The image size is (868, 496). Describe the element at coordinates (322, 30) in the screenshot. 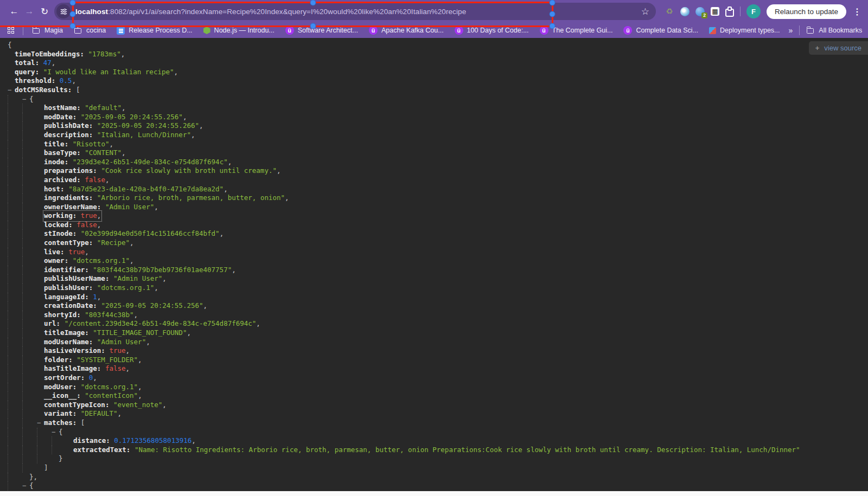

I see `bookmark-item: üSoftware Architect...` at that location.